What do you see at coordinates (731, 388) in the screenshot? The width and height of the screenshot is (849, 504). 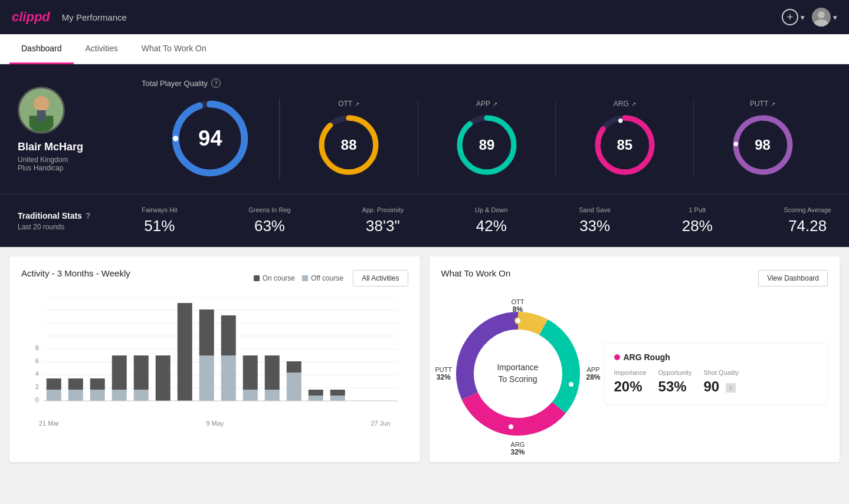 I see `shot-quality-badge: ↑` at bounding box center [731, 388].